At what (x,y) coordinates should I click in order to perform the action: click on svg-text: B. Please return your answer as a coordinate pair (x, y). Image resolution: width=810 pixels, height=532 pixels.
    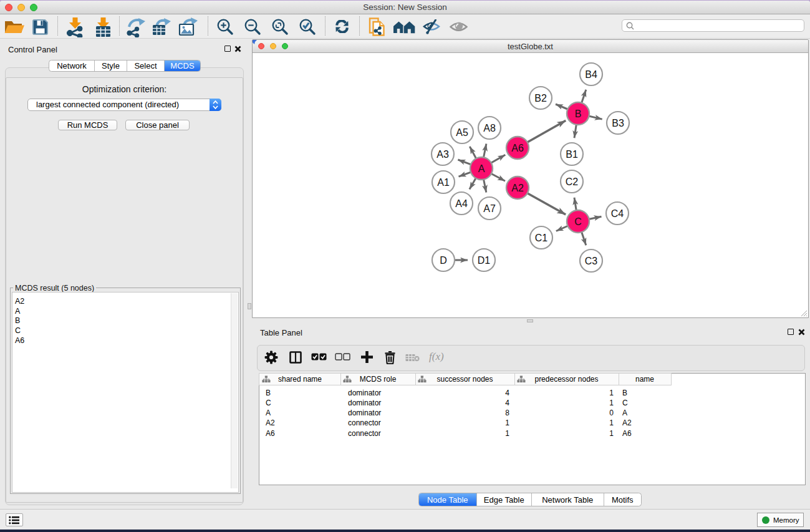
    Looking at the image, I should click on (579, 114).